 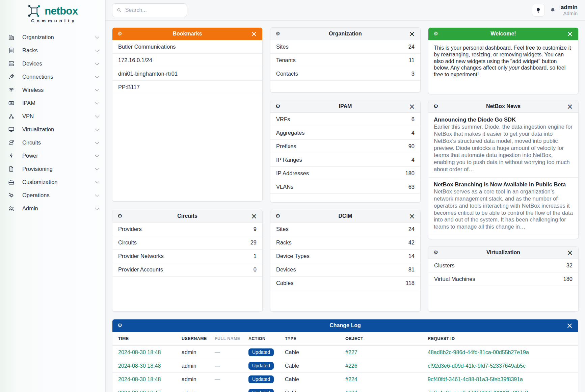 What do you see at coordinates (345, 270) in the screenshot?
I see `stat-row: Devices81` at bounding box center [345, 270].